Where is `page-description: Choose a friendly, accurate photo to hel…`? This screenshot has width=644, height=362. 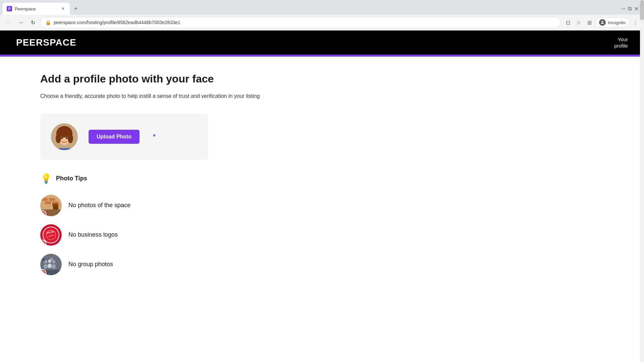 page-description: Choose a friendly, accurate photo to hel… is located at coordinates (154, 96).